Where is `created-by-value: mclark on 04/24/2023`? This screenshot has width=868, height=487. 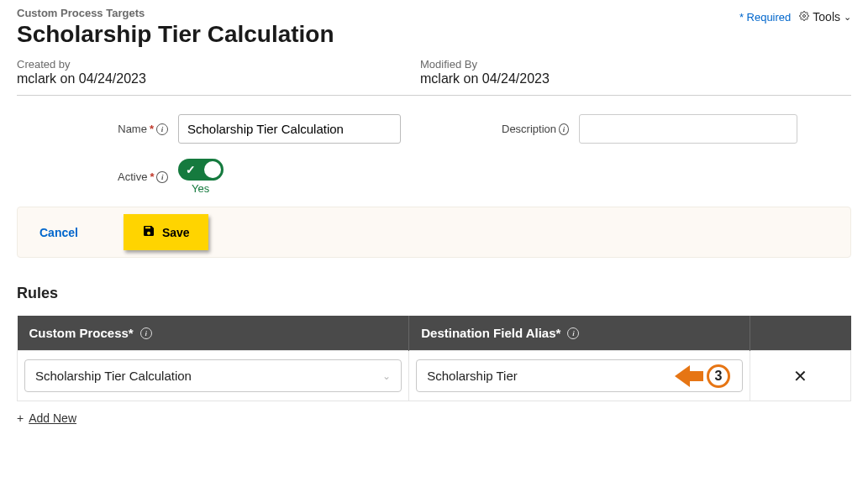 created-by-value: mclark on 04/24/2023 is located at coordinates (185, 79).